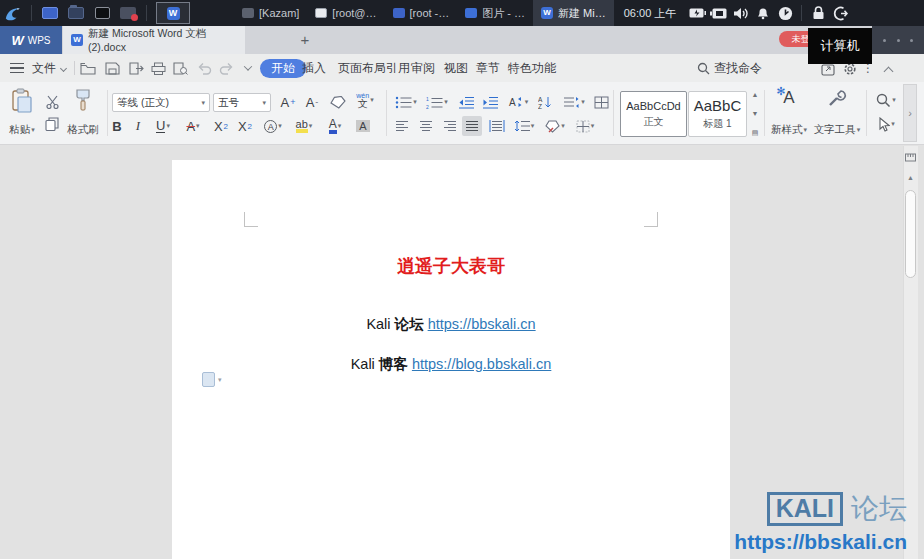 This screenshot has width=924, height=559. I want to click on find-replace-button: ▾, so click(886, 100).